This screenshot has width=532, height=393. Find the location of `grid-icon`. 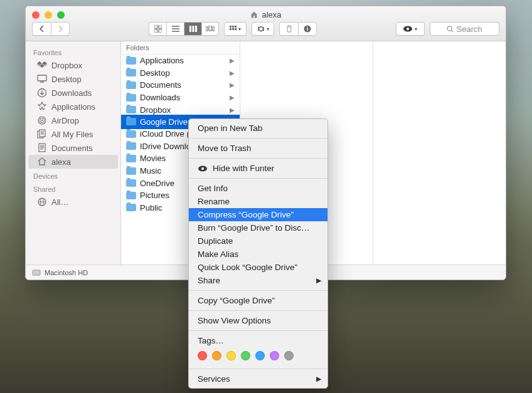

grid-icon is located at coordinates (158, 29).